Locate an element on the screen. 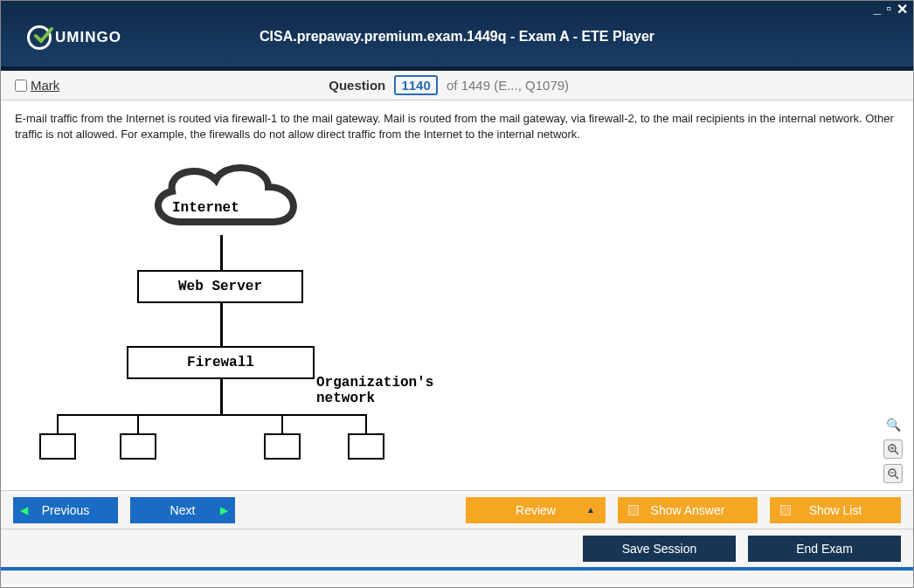 The image size is (914, 588). magnifier-icon: 🔍 is located at coordinates (893, 425).